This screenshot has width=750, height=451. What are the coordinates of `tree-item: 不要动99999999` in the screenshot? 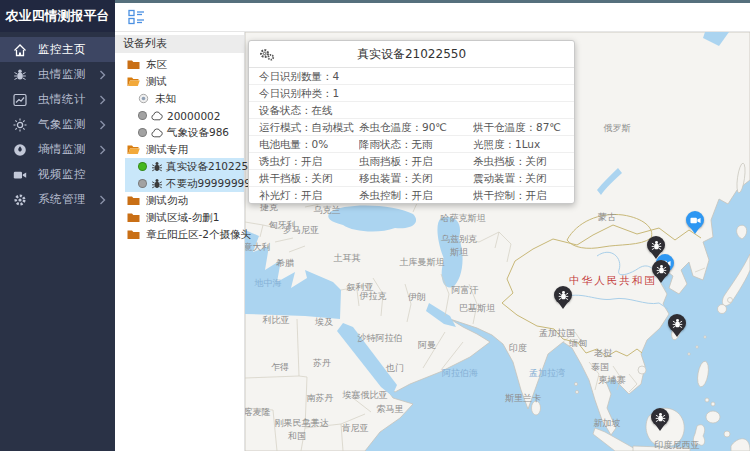 It's located at (184, 184).